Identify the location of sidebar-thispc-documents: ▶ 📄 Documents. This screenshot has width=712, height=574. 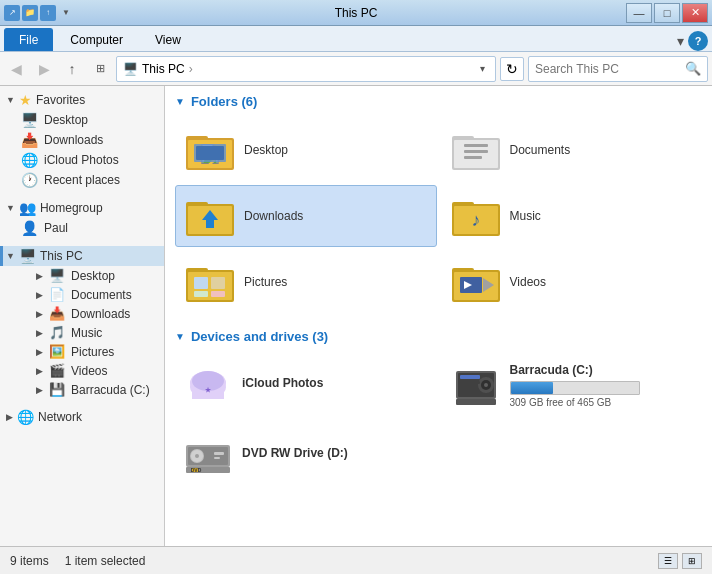
(82, 294).